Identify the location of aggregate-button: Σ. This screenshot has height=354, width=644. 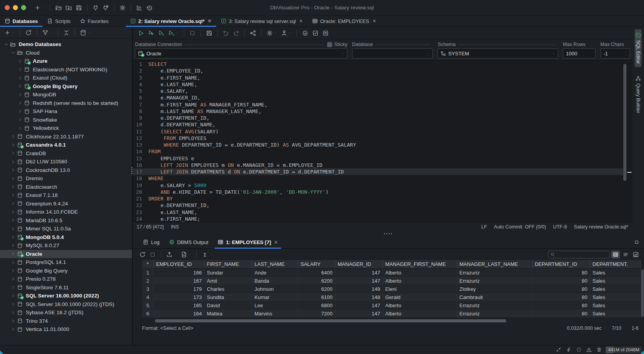
(205, 255).